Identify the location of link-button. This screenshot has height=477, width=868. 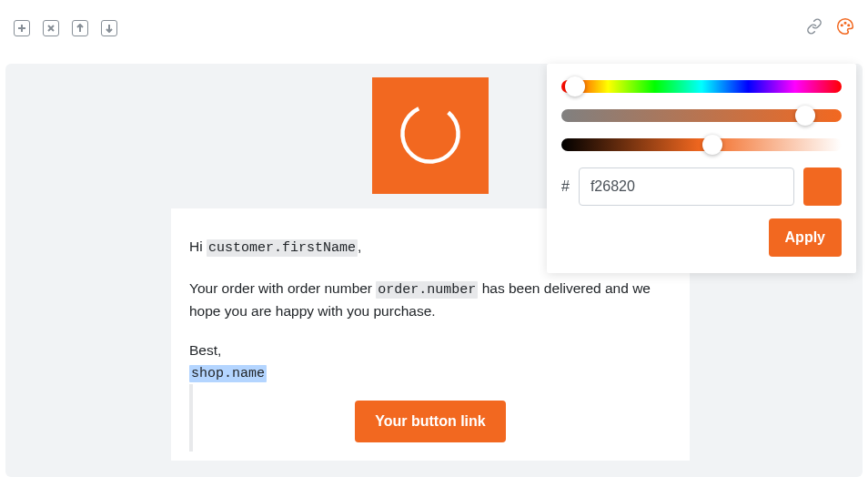
(814, 28).